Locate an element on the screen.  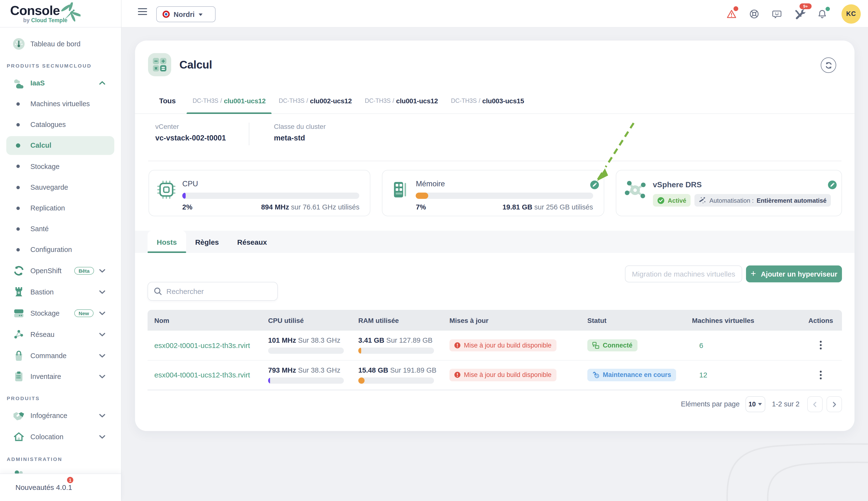
tab-clu003-ucs15: DC-TH3S/clu003-ucs15 is located at coordinates (487, 100).